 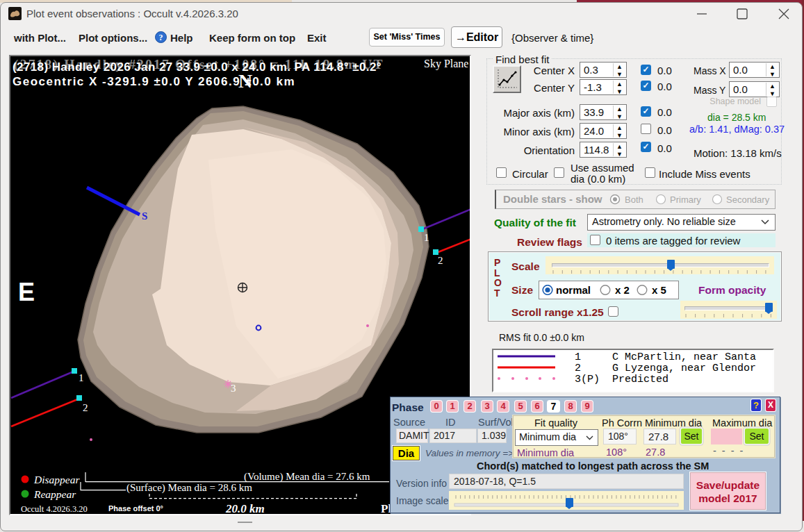 What do you see at coordinates (684, 368) in the screenshot?
I see `svg-text: G Lyzenga, near Glendor` at bounding box center [684, 368].